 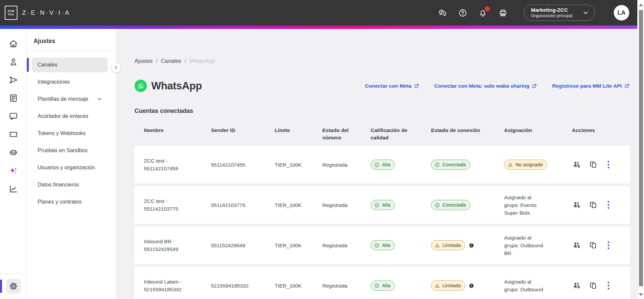 I want to click on cell-assignment: Asignado al grupo: Outbound BR, so click(x=529, y=246).